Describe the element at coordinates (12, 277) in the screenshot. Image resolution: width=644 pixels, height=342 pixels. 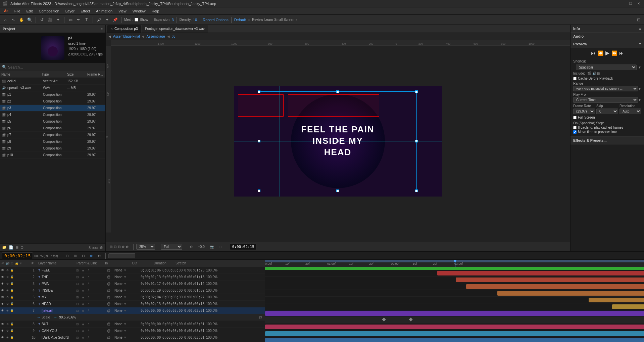
I see `lock-icon-2: 🔓` at that location.